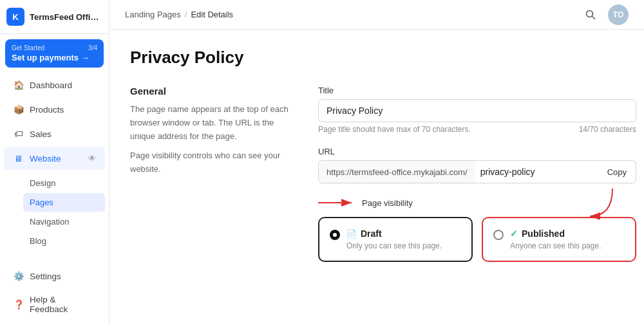  What do you see at coordinates (54, 58) in the screenshot?
I see `setup-cta: Set up payments →` at bounding box center [54, 58].